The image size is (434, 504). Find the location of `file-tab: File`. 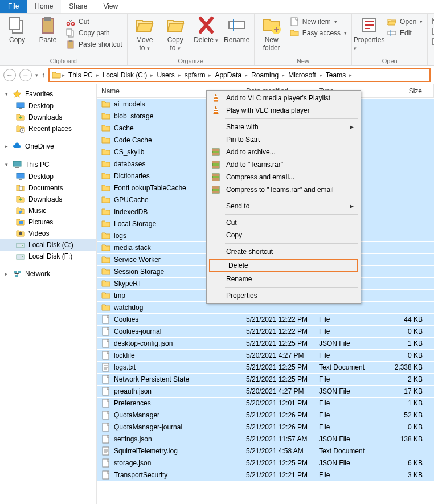

file-tab: File is located at coordinates (14, 7).